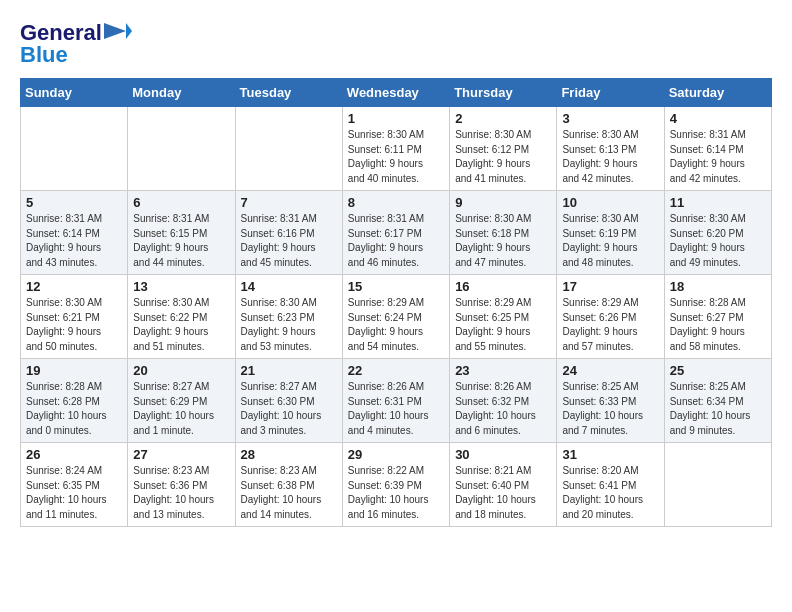  Describe the element at coordinates (718, 118) in the screenshot. I see `day-number: 4` at that location.